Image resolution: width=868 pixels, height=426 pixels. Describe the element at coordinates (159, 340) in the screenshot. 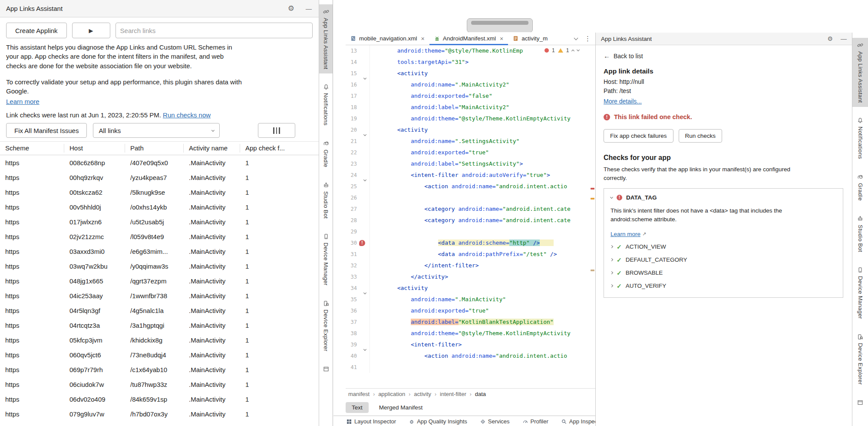

I see `table-row: https05kfcp3jvm/khidckix8g.MainActivity1` at that location.